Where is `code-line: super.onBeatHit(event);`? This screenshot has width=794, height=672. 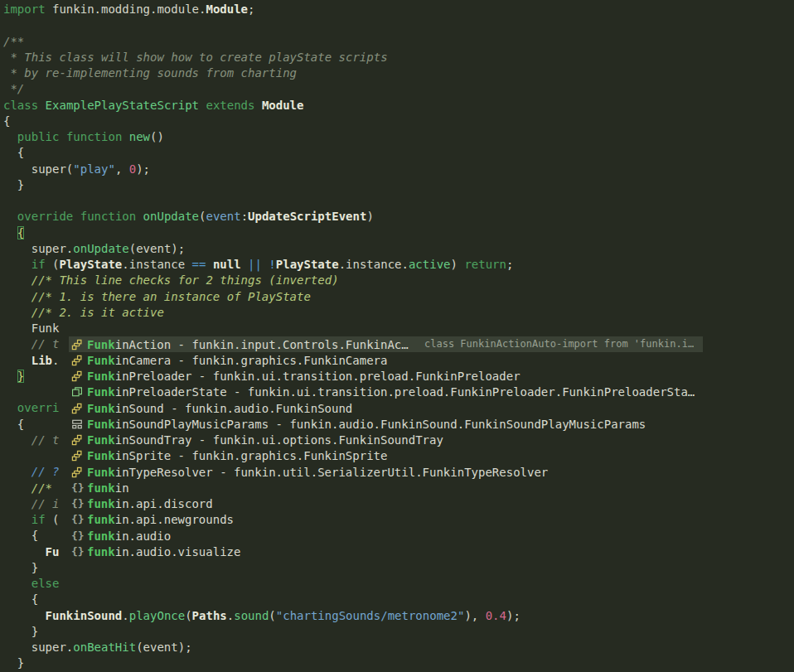
code-line: super.onBeatHit(event); is located at coordinates (399, 648).